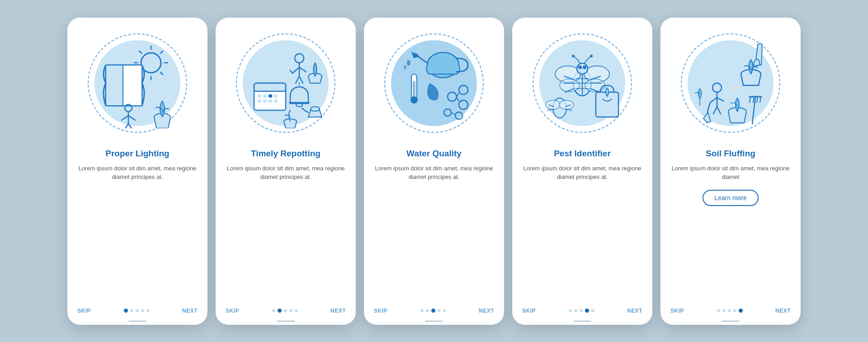  I want to click on desc-water-quality: Lorem ipsum dolor sit dim amet, mea regi…, so click(434, 173).